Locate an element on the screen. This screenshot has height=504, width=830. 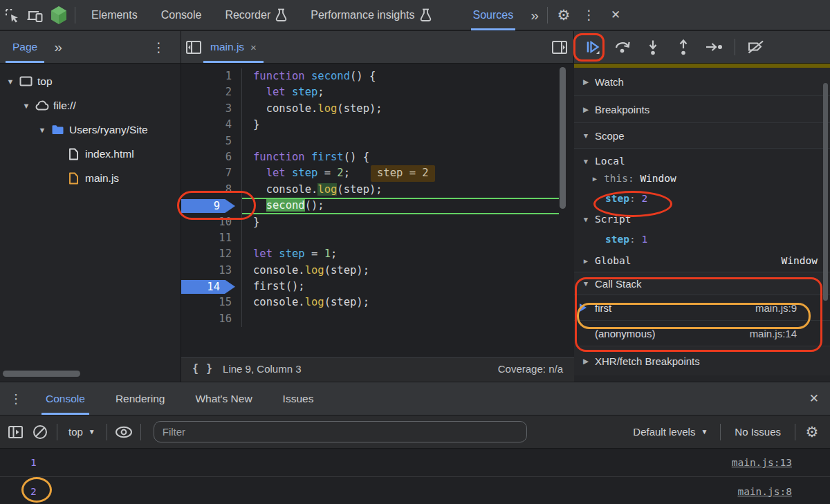
call-stack-frame--anonymous-: (anonymous)main.js:14 is located at coordinates (702, 333).